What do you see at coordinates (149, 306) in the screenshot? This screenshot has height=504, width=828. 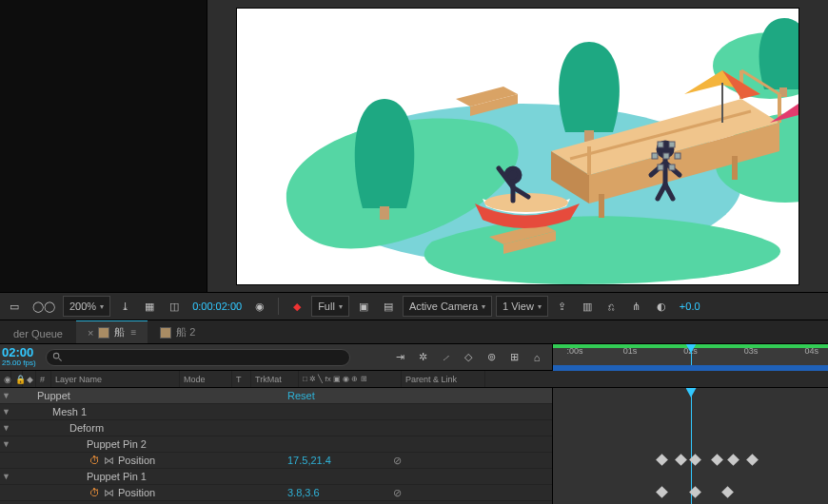 I see `grid-icon: ▦` at bounding box center [149, 306].